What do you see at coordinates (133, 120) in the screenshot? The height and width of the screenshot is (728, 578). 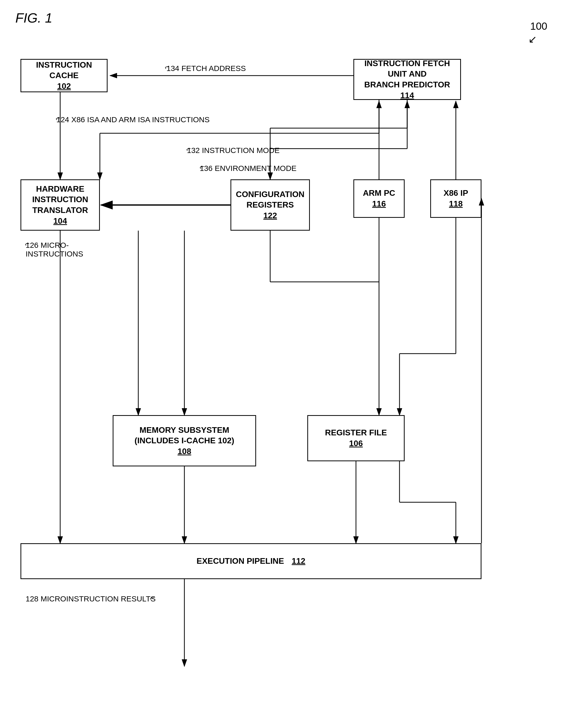 I see `x86-arm-isa-label: 124 X86 ISA AND ARM ISA INSTRUCTIONS` at bounding box center [133, 120].